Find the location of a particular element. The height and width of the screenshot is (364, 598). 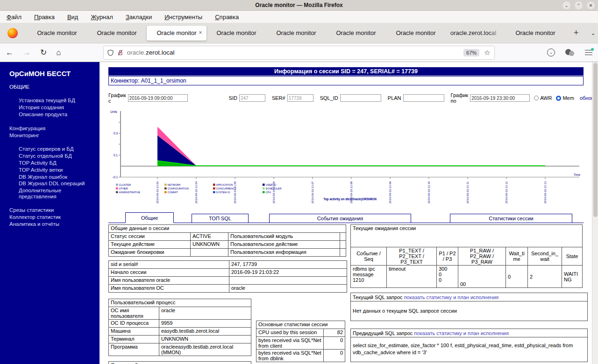

plan-input is located at coordinates (424, 98).